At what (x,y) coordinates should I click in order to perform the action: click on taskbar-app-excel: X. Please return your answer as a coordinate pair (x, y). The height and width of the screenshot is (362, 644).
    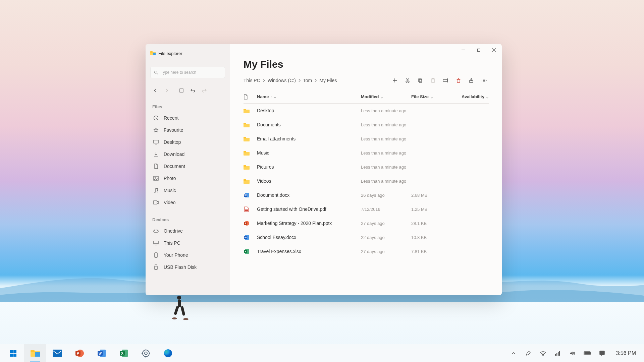
    Looking at the image, I should click on (124, 353).